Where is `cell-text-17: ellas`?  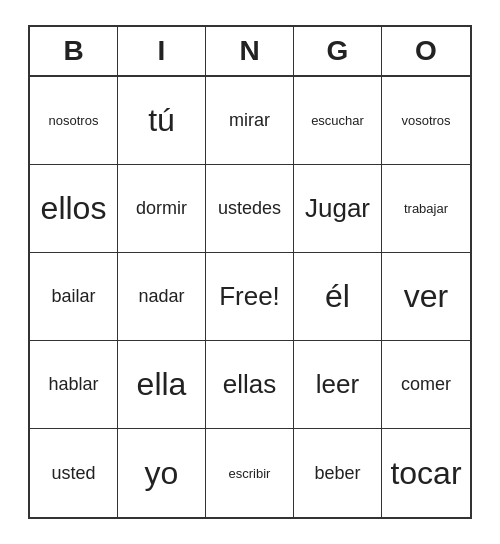 cell-text-17: ellas is located at coordinates (250, 384).